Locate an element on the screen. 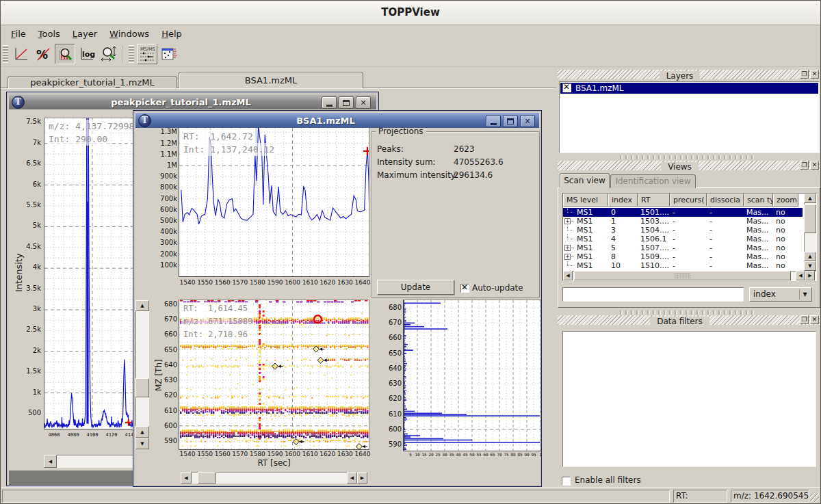 The image size is (821, 504). column-header-scan ty: scan ty is located at coordinates (758, 200).